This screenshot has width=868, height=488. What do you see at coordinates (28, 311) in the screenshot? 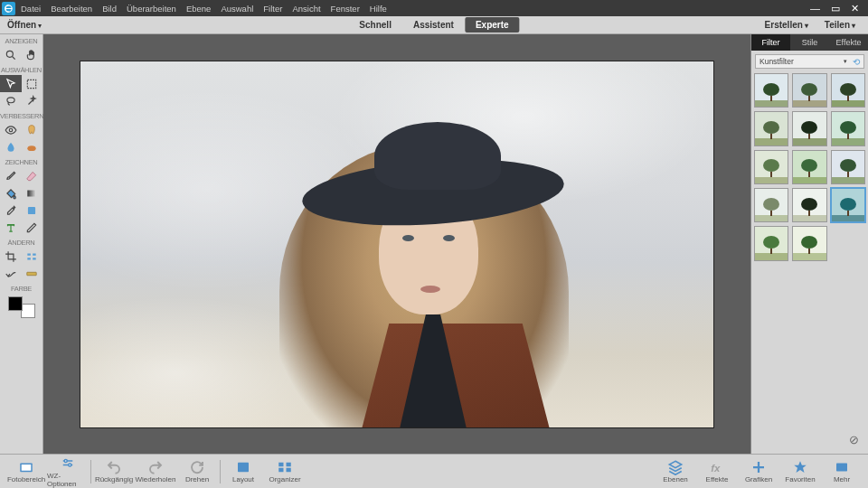
I see `background-color` at bounding box center [28, 311].